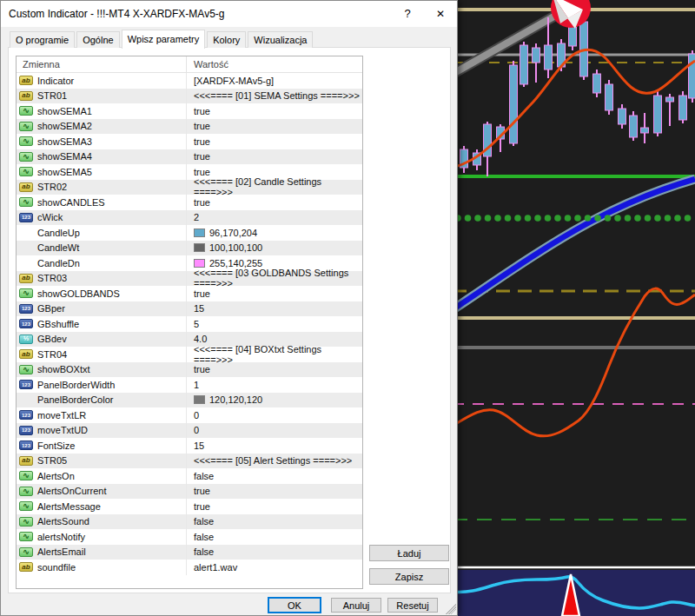 This screenshot has height=616, width=695. Describe the element at coordinates (26, 309) in the screenshot. I see `int-type-icon: 123` at that location.